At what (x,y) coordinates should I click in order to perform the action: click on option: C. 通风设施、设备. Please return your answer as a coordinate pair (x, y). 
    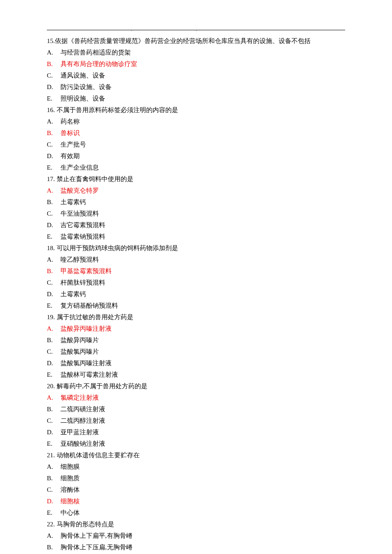
    Looking at the image, I should click on (196, 76).